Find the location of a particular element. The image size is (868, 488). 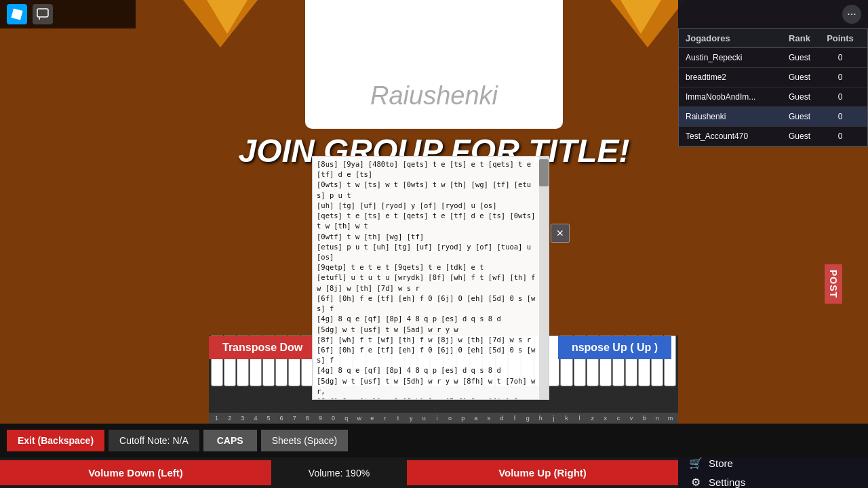

volume-down-button: Volume Down (Left) is located at coordinates (136, 473).